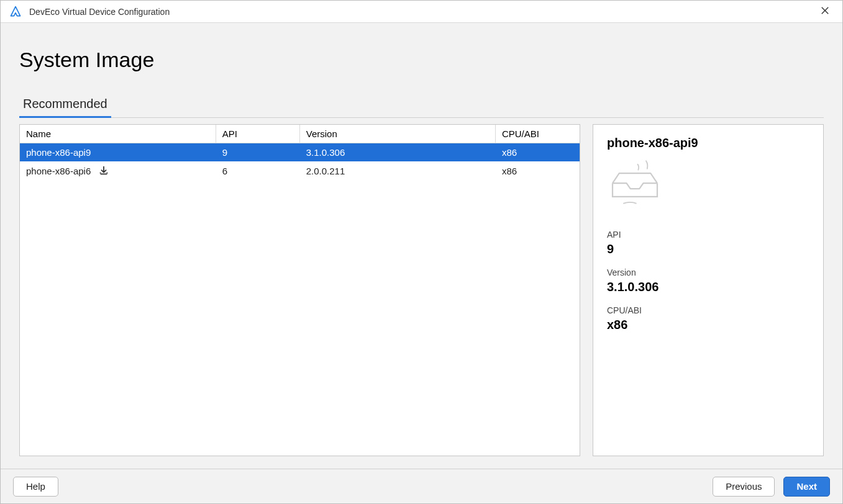  I want to click on col-header-name: Name, so click(118, 134).